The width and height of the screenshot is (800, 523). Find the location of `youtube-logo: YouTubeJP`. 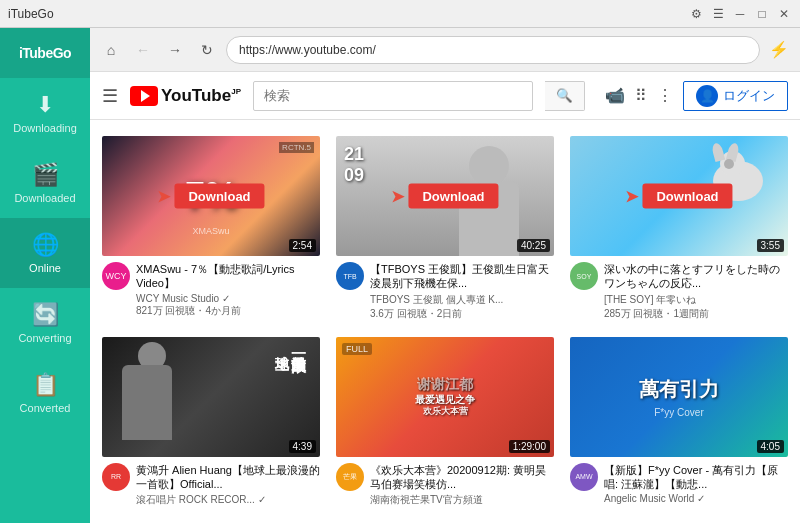

youtube-logo: YouTubeJP is located at coordinates (186, 96).